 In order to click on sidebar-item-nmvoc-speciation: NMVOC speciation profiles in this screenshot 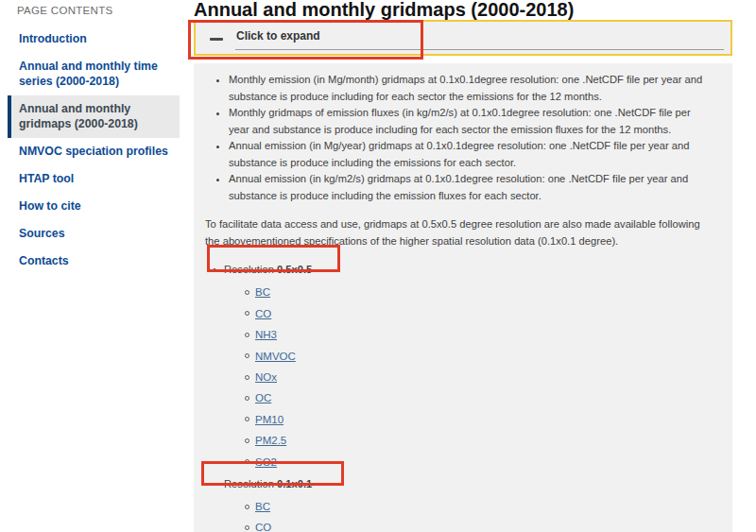, I will do `click(94, 151)`.